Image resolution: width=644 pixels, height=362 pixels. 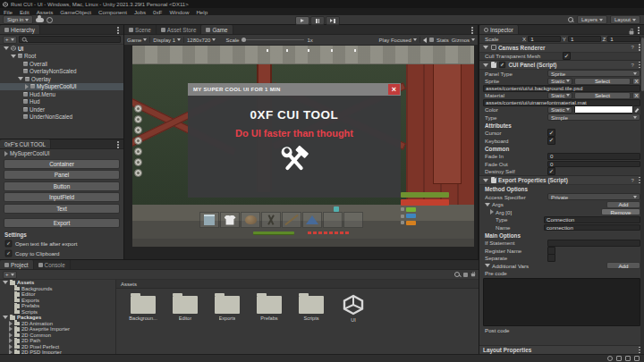 What do you see at coordinates (551, 257) in the screenshot?
I see `separate-checkbox` at bounding box center [551, 257].